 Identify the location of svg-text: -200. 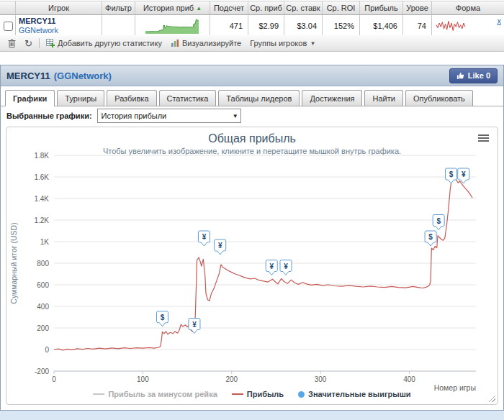
(42, 371).